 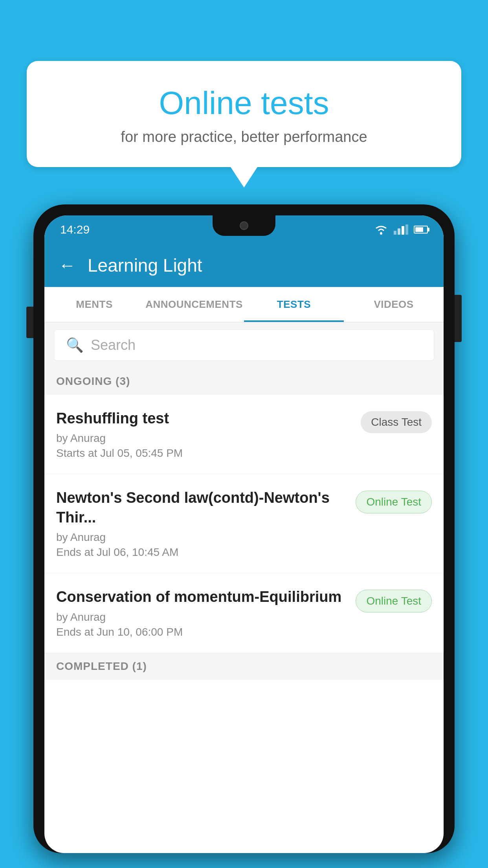 What do you see at coordinates (419, 230) in the screenshot?
I see `battery-fill` at bounding box center [419, 230].